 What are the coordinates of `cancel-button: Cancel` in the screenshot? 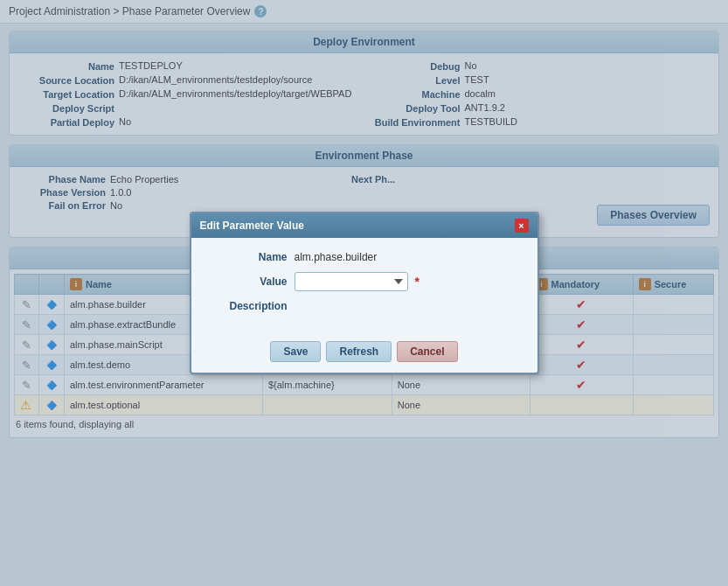 It's located at (426, 352).